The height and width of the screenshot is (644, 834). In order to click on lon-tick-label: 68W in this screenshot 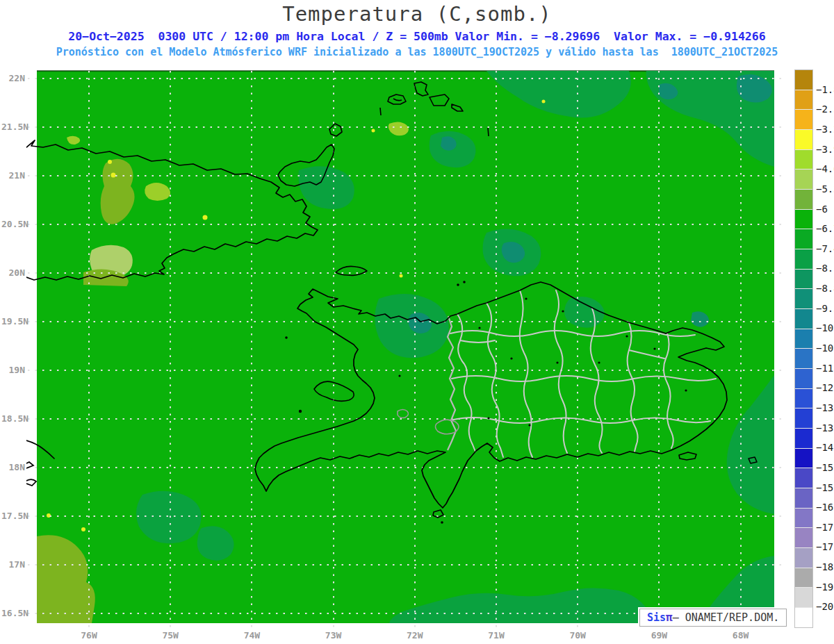, I will do `click(741, 636)`.